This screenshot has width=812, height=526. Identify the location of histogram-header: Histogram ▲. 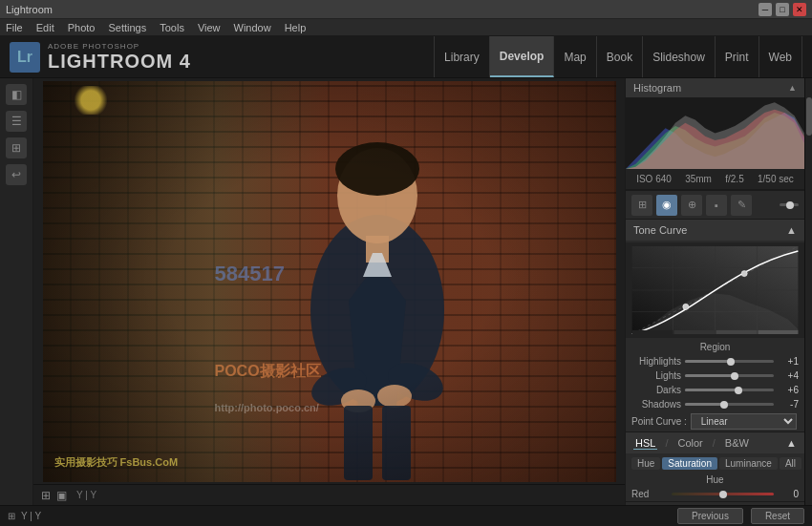
(715, 88).